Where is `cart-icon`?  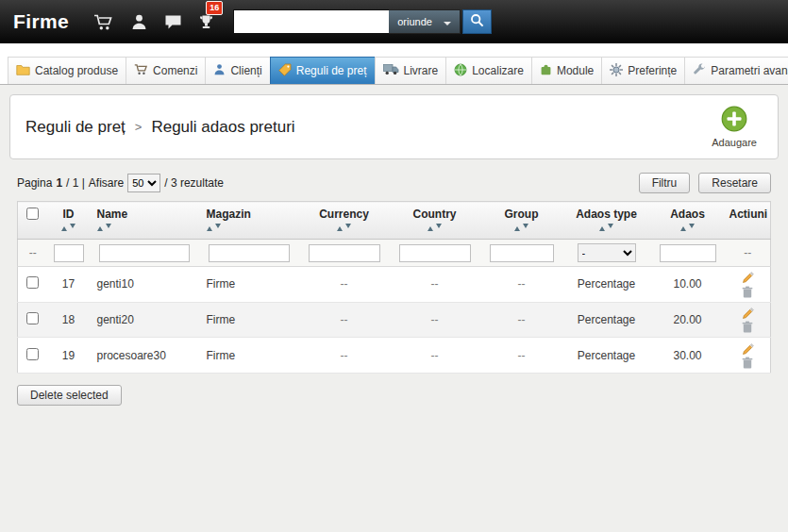
cart-icon is located at coordinates (142, 71).